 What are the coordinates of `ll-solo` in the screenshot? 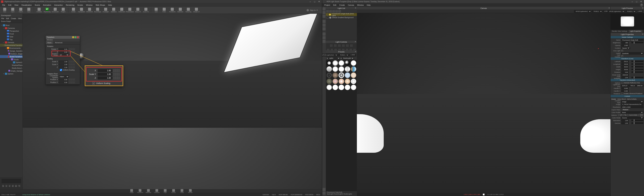 It's located at (330, 12).